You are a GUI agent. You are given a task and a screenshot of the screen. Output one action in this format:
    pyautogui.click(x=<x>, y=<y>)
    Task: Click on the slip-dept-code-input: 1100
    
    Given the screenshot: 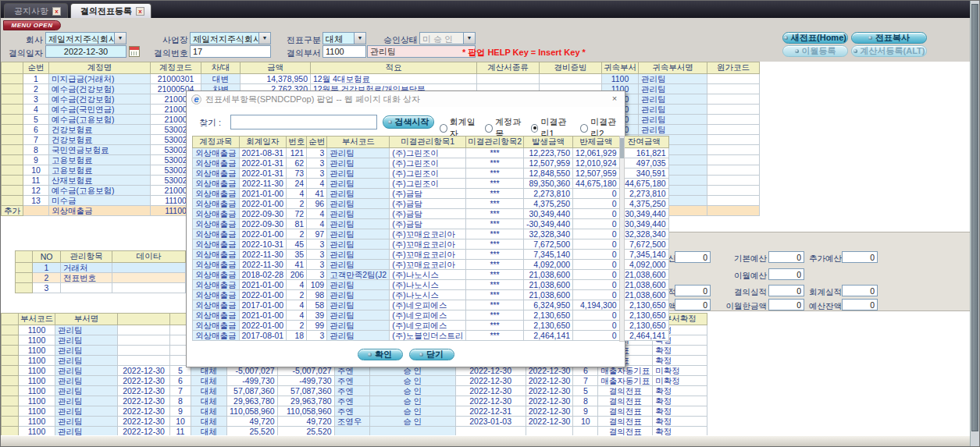 What is the action you would take?
    pyautogui.click(x=344, y=51)
    